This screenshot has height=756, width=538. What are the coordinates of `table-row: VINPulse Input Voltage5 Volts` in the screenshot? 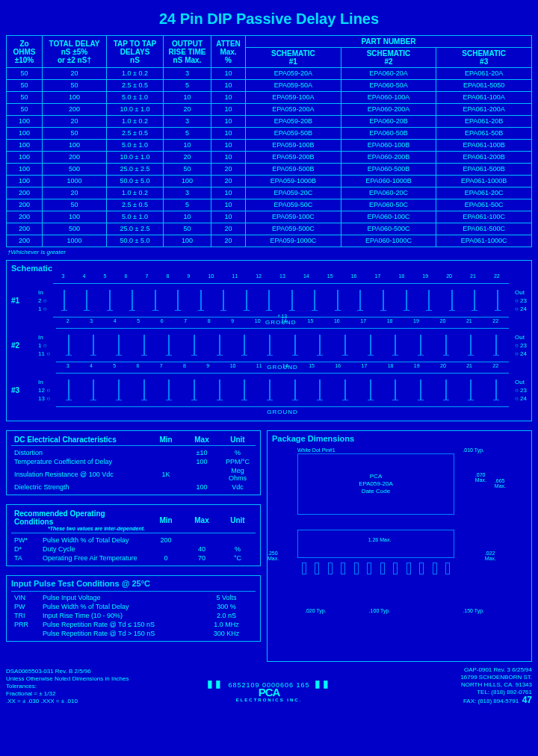 It's located at (133, 598).